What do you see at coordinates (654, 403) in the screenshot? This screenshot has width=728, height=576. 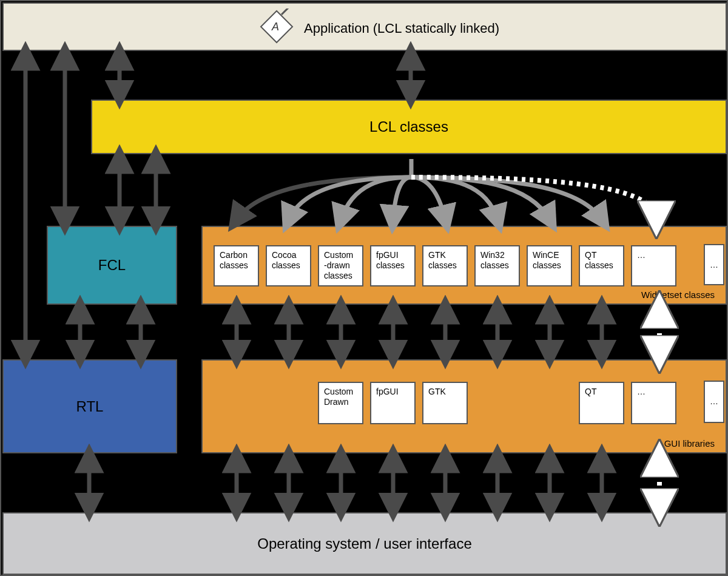 I see `gui-more: …` at bounding box center [654, 403].